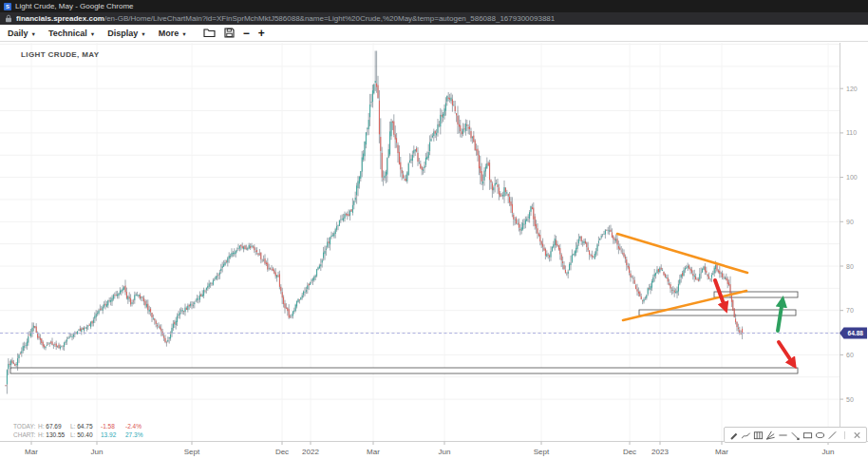 The image size is (868, 459). I want to click on pencil-icon, so click(733, 435).